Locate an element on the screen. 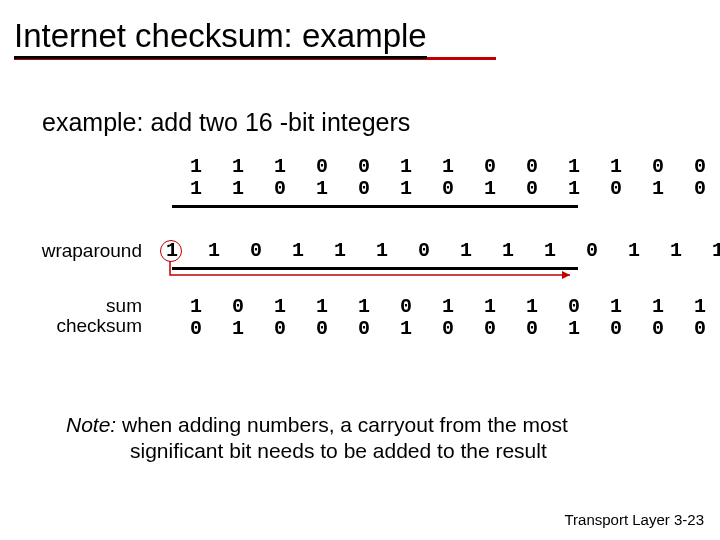 This screenshot has width=720, height=540. sum-bits: 1 0 1 1 1 0 1 1 1 0 1 1 1 1 0 0 is located at coordinates (455, 306).